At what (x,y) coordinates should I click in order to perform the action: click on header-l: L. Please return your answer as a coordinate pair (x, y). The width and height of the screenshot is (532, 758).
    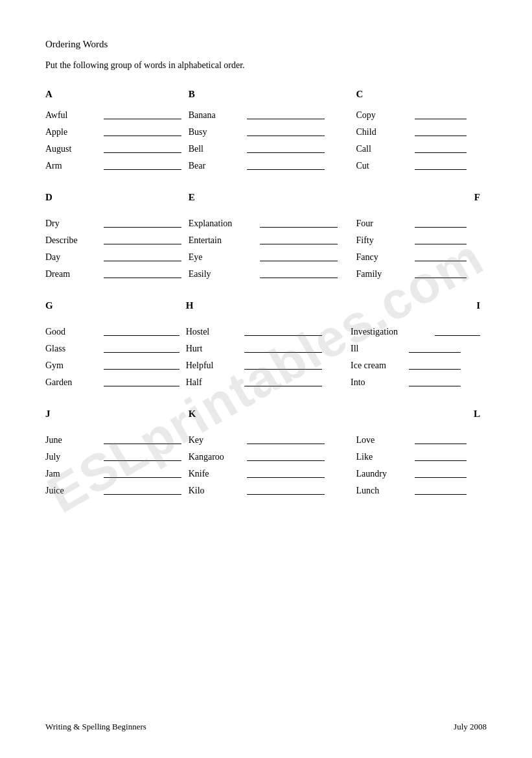
    Looking at the image, I should click on (419, 414).